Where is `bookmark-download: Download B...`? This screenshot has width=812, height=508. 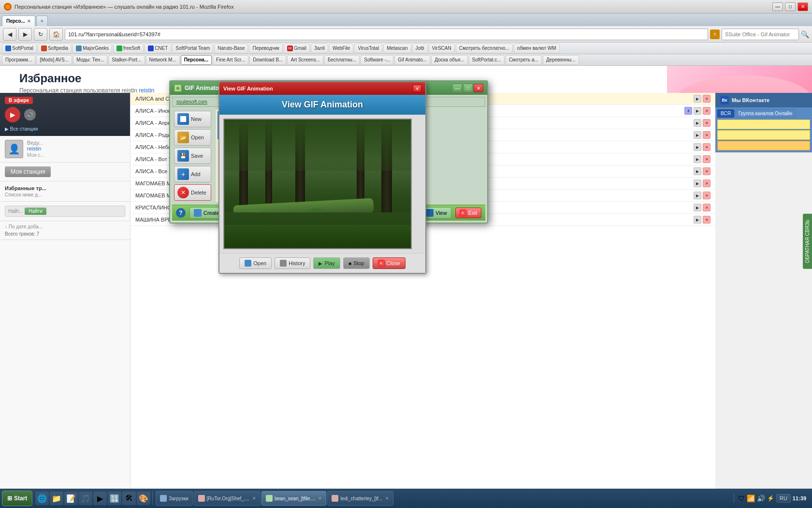
bookmark-download: Download B... is located at coordinates (268, 60).